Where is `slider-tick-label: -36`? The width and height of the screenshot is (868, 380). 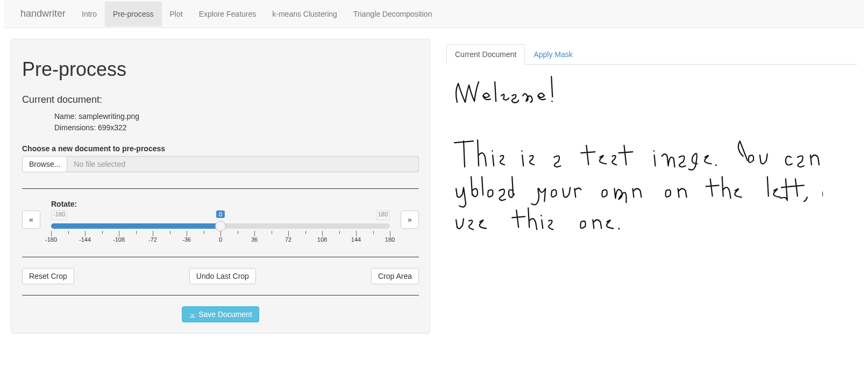
slider-tick-label: -36 is located at coordinates (187, 240).